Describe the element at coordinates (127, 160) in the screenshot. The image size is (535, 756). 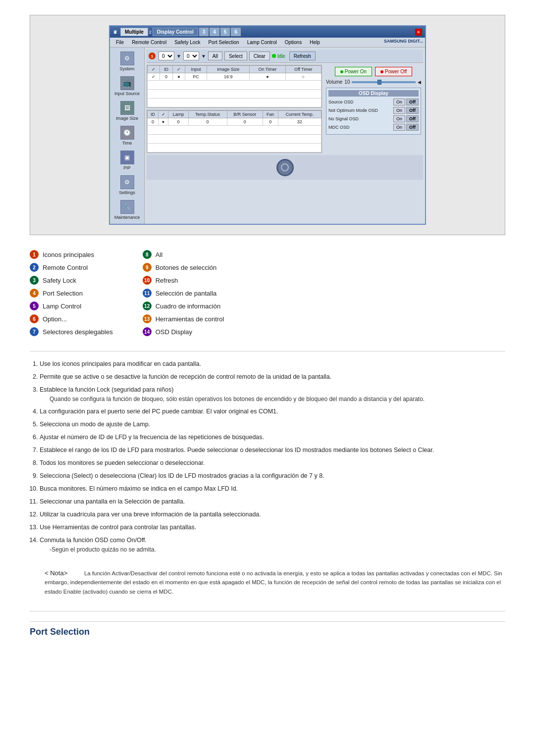
I see `sidebar-item-pip: ▣ PIP` at that location.